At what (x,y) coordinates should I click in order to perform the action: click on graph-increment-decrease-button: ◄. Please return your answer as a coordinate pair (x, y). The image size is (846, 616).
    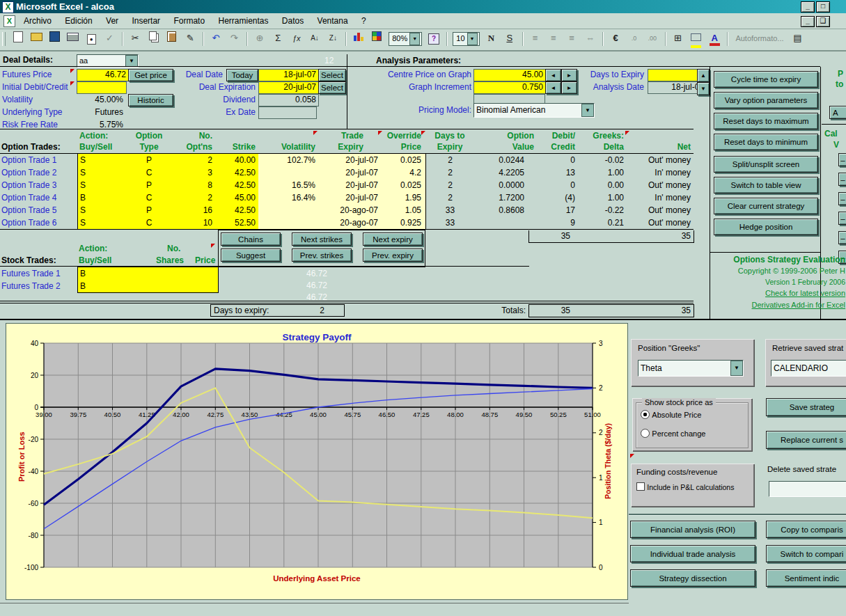
    Looking at the image, I should click on (553, 88).